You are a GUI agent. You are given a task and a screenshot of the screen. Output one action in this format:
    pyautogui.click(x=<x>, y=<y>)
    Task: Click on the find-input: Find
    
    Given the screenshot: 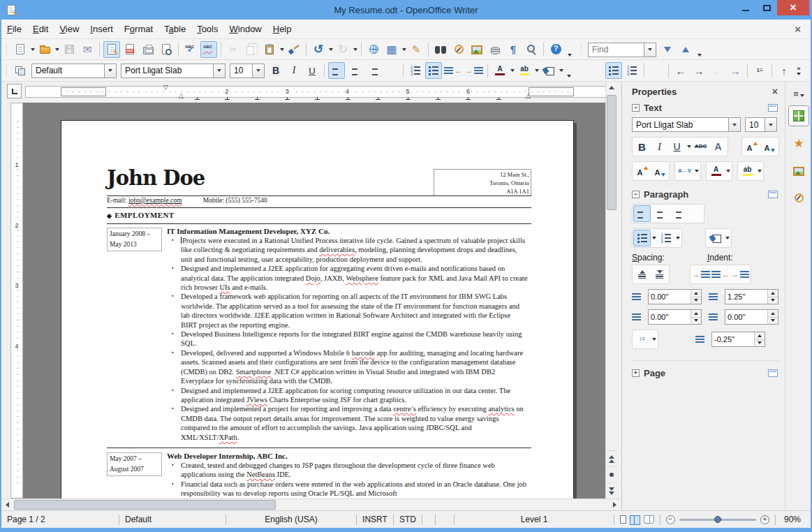 What is the action you would take?
    pyautogui.click(x=622, y=50)
    